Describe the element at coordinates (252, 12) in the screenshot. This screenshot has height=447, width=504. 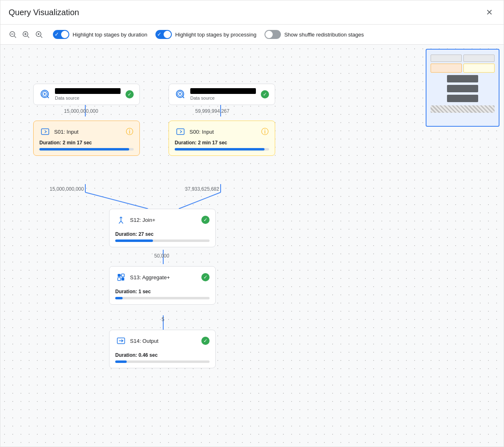
I see `title-bar: Query Visualization ✕` at that location.